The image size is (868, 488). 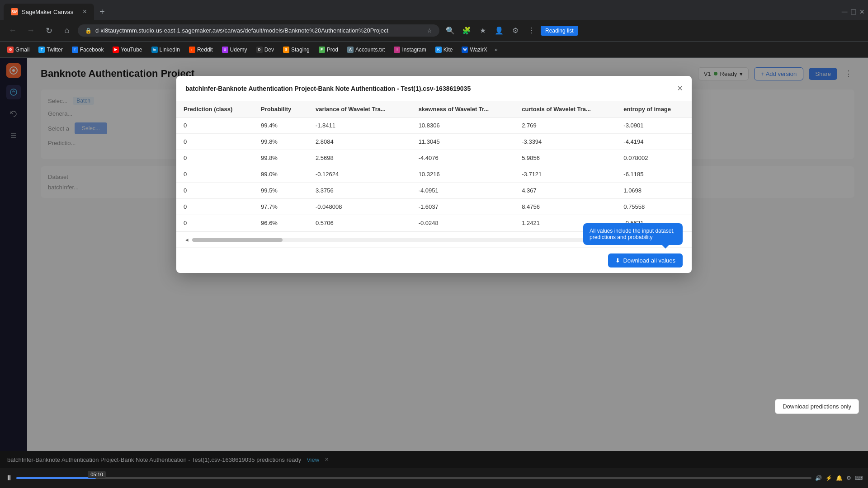 What do you see at coordinates (18, 50) in the screenshot?
I see `bookmark-gmail: G Gmail` at bounding box center [18, 50].